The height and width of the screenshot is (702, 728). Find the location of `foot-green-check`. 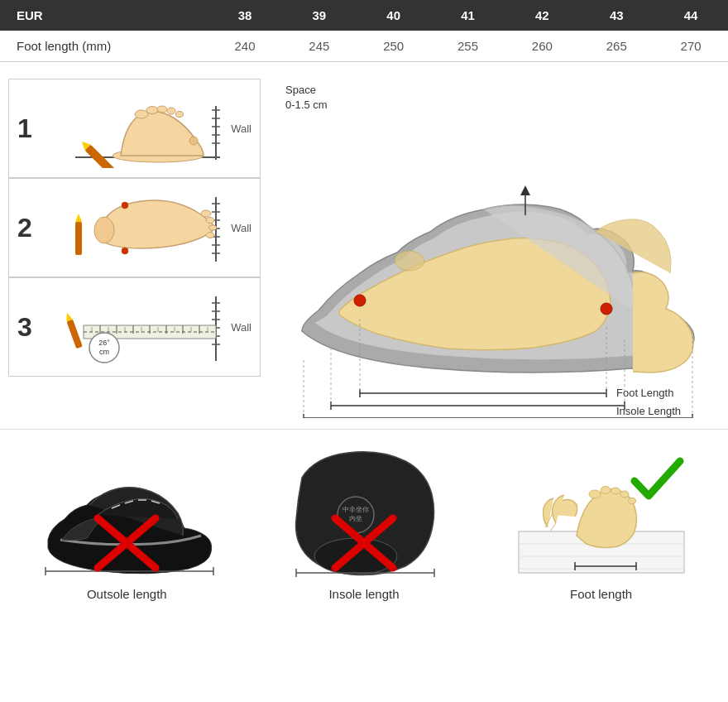

foot-green-check is located at coordinates (657, 480).